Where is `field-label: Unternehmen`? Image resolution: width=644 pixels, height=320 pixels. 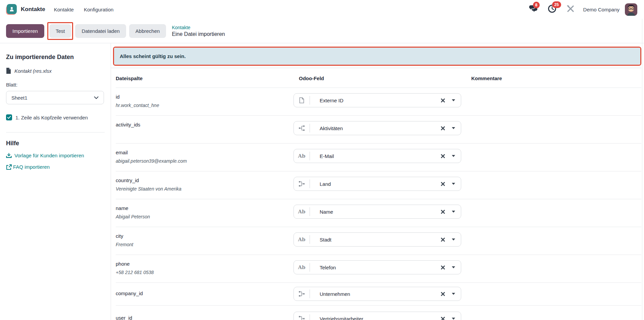 field-label: Unternehmen is located at coordinates (375, 294).